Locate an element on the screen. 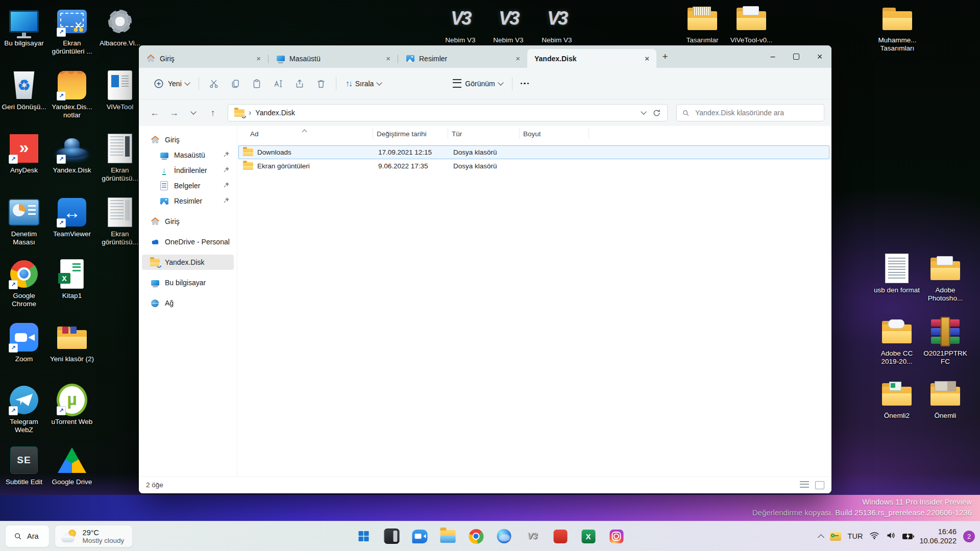 The image size is (980, 551). column-header-ad: Ad is located at coordinates (254, 134).